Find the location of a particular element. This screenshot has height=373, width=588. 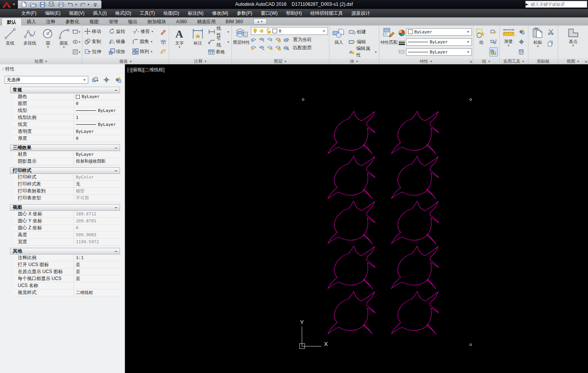

property-row: 线宽ByLayer is located at coordinates (67, 125).